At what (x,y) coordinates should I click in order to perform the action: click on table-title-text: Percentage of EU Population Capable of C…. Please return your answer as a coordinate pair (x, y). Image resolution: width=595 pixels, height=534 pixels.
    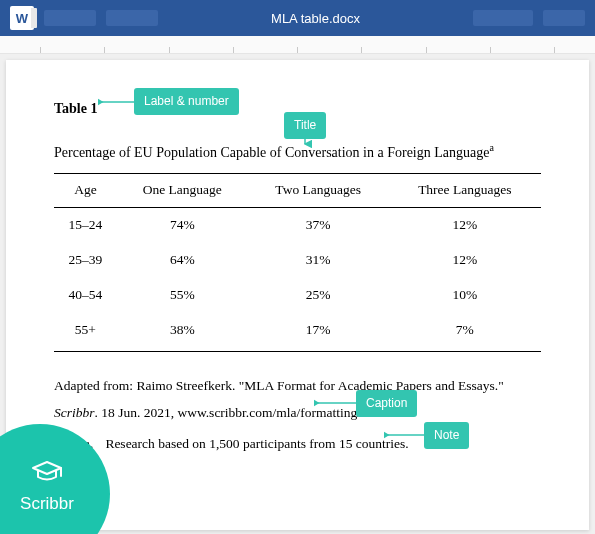
    Looking at the image, I should click on (272, 152).